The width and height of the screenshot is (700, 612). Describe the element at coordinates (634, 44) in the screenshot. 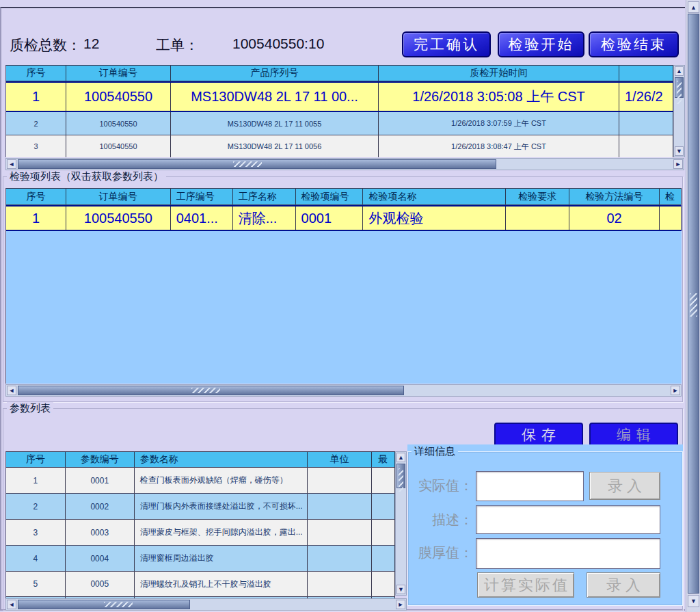

I see `inspection-end-button: 检验结束` at that location.